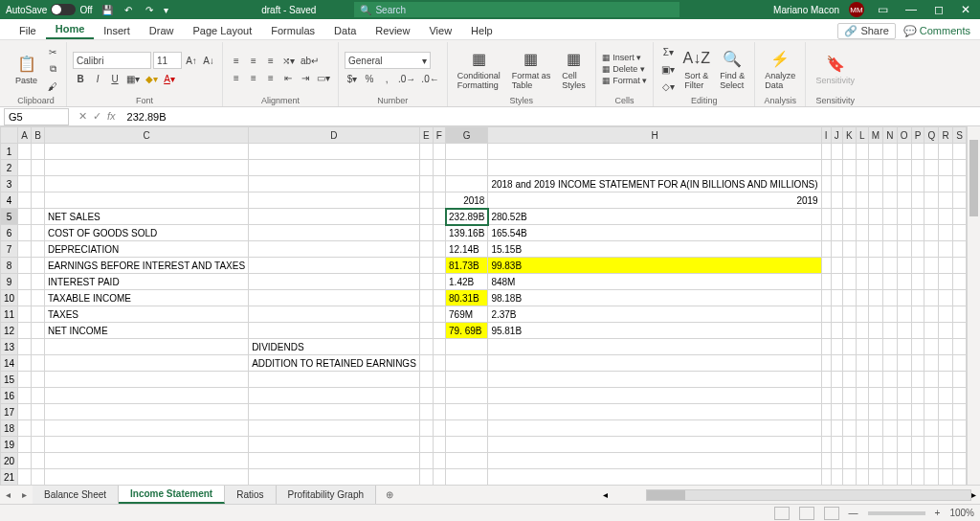  What do you see at coordinates (918, 184) in the screenshot?
I see `cell-P3` at bounding box center [918, 184].